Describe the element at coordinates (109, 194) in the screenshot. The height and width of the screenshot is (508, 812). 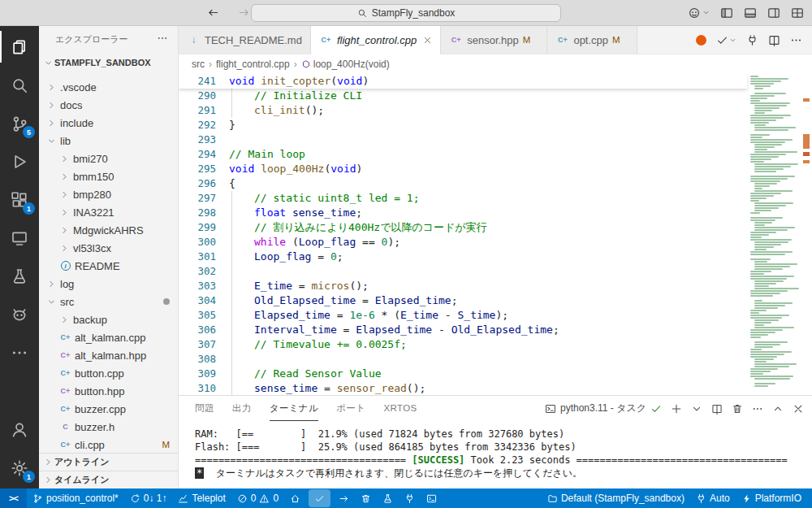
I see `tree-item-bmp280: bmp280` at that location.